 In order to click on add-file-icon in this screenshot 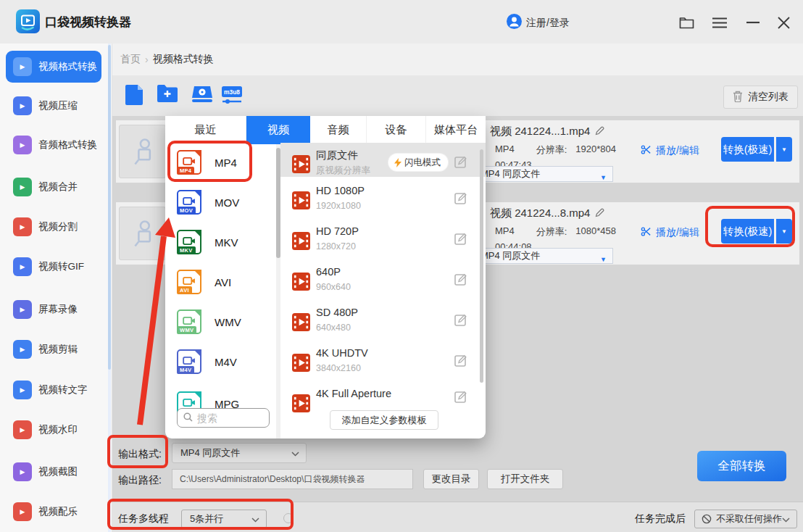, I will do `click(136, 96)`.